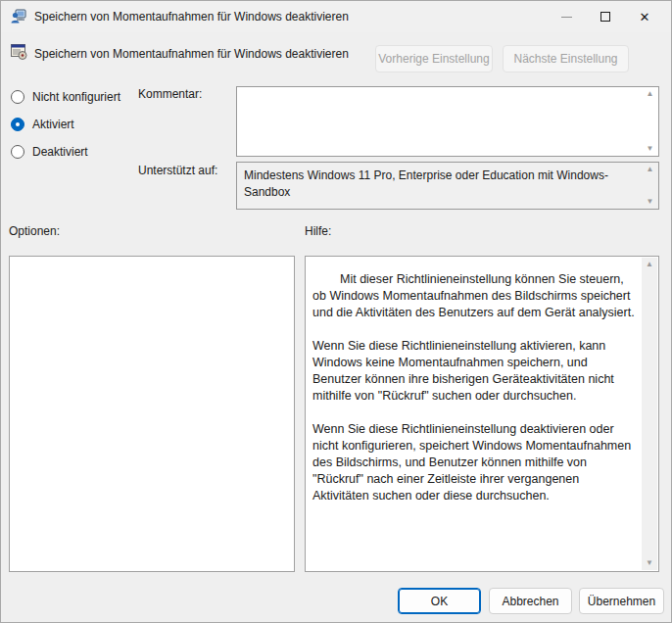 Image resolution: width=672 pixels, height=623 pixels. Describe the element at coordinates (434, 59) in the screenshot. I see `previous-setting-button: Vorherige Einstellung` at that location.